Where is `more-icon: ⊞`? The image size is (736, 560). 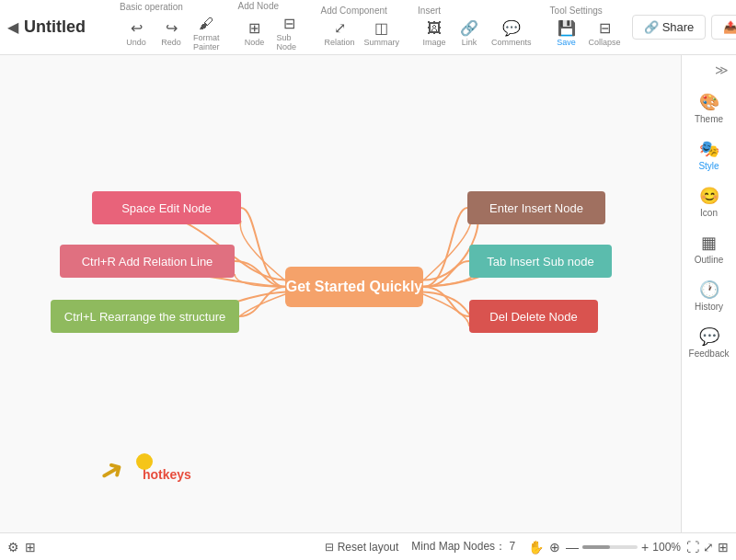
more-icon: ⊞ is located at coordinates (723, 547).